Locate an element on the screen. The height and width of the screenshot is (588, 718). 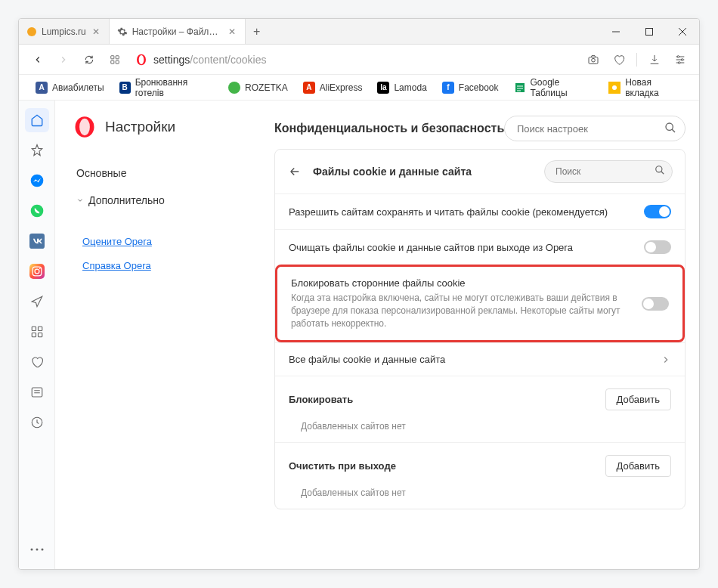
toggle-clear-on-exit is located at coordinates (658, 247).